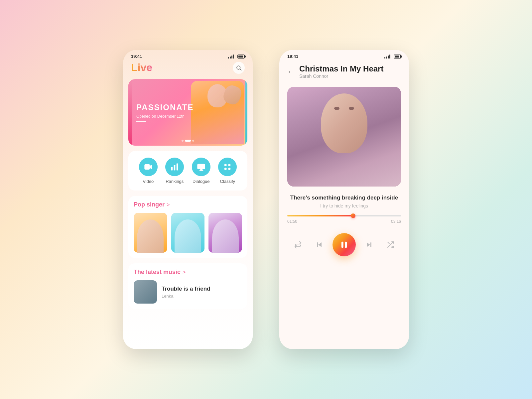 The image size is (532, 399). What do you see at coordinates (148, 171) in the screenshot?
I see `icon-video: Video` at bounding box center [148, 171].